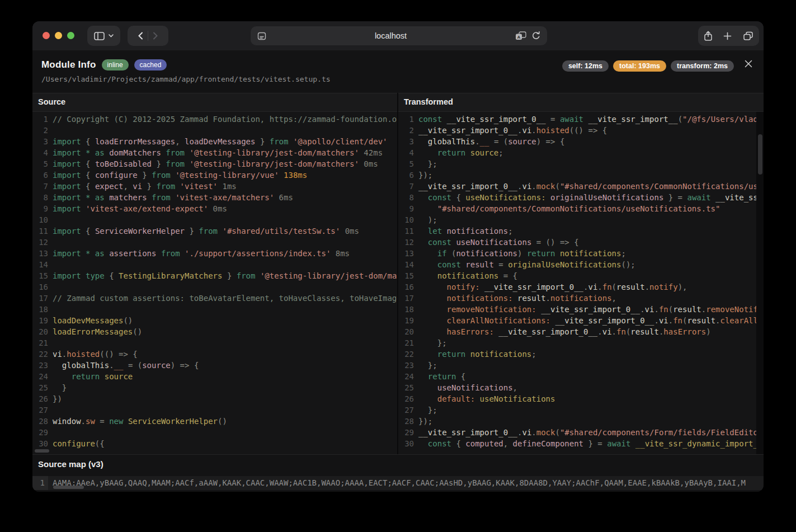 The height and width of the screenshot is (532, 796). What do you see at coordinates (581, 332) in the screenshot?
I see `code-line: 20 hasErrors: __vite_ssr_import_0__.vi.f…` at bounding box center [581, 332].